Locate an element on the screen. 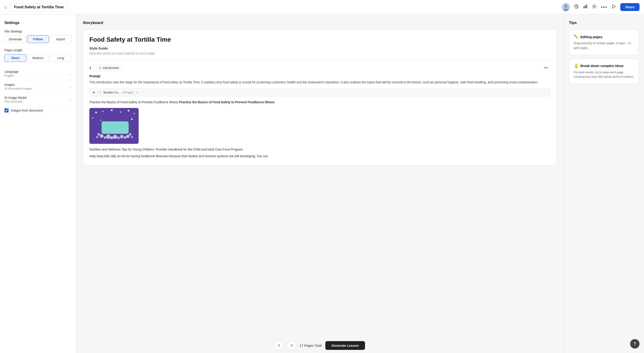 The image size is (644, 353). nav-back-button is located at coordinates (279, 346).